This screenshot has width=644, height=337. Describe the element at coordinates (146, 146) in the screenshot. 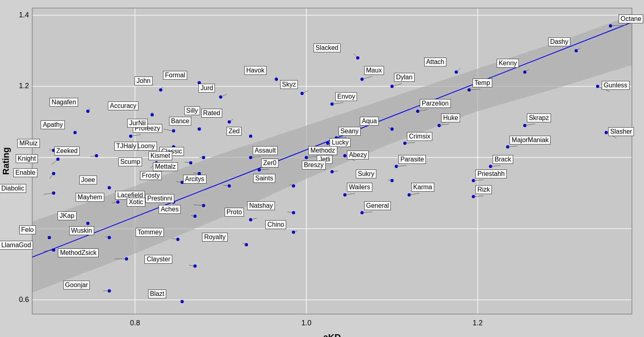

I see `player-label: Loony` at that location.